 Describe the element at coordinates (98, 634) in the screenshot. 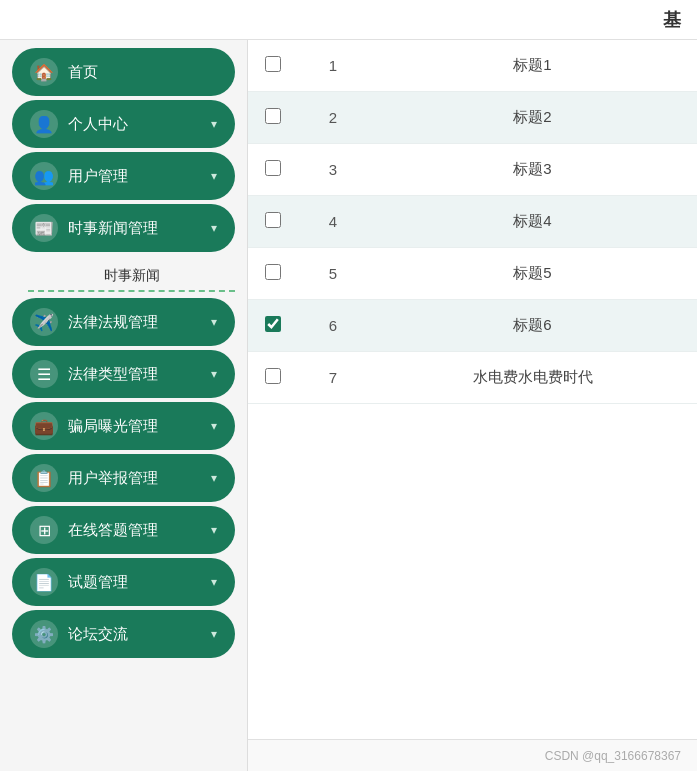

I see `sidebar-label-forum-mgmt: 论坛交流` at that location.